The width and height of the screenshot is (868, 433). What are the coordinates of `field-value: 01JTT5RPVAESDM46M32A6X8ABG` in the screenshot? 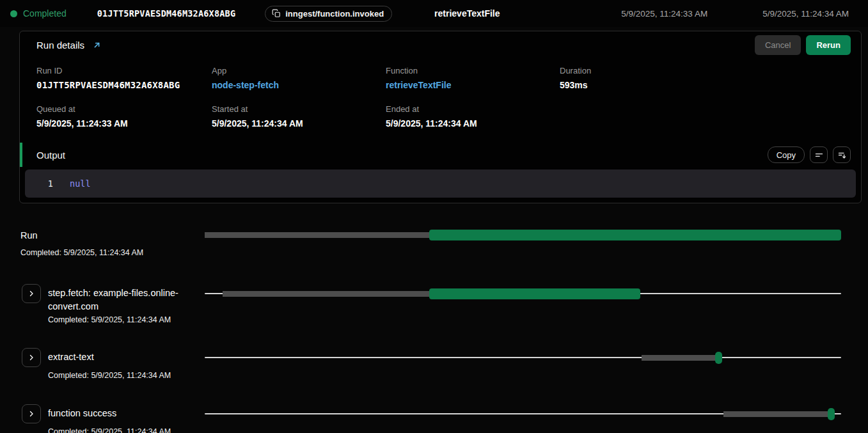 It's located at (124, 85).